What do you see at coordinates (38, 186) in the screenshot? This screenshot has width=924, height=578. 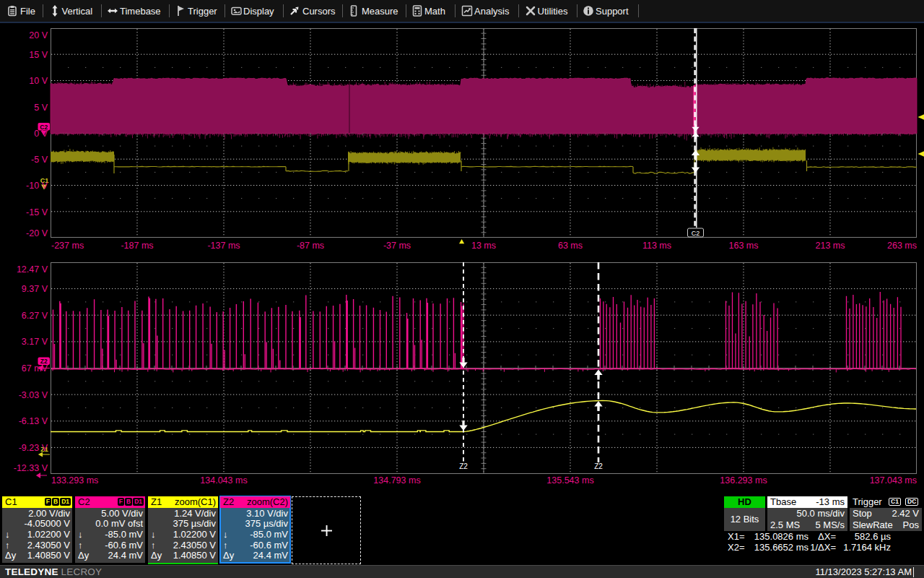 I see `svg-text: -10 V` at bounding box center [38, 186].